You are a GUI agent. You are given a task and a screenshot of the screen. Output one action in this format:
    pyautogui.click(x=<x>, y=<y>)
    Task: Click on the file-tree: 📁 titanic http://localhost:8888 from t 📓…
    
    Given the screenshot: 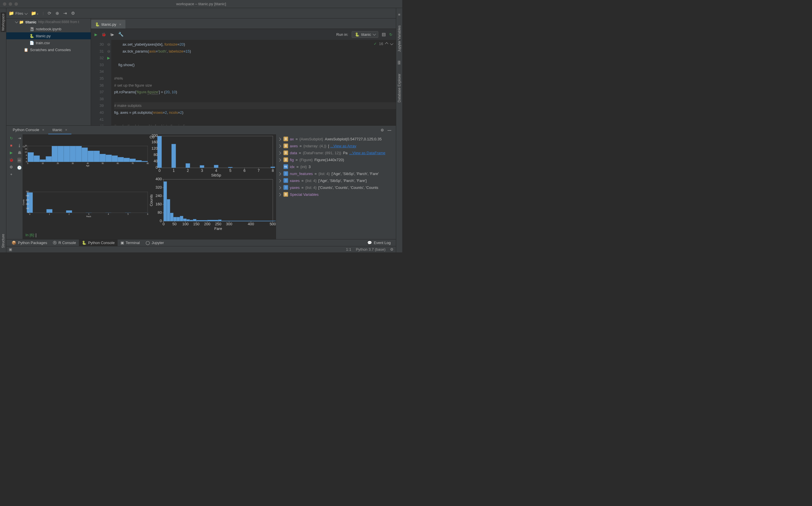 What is the action you would take?
    pyautogui.click(x=49, y=72)
    